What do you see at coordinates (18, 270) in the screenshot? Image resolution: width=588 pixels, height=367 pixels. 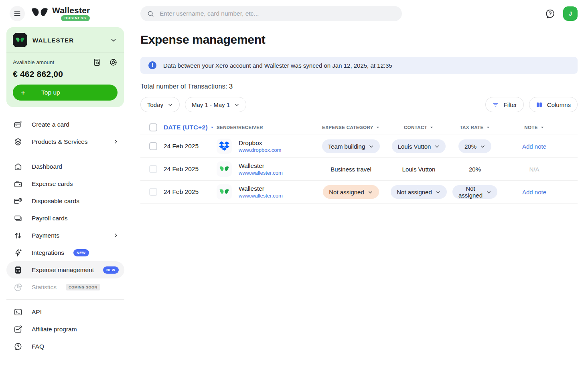 I see `calculator-icon` at bounding box center [18, 270].